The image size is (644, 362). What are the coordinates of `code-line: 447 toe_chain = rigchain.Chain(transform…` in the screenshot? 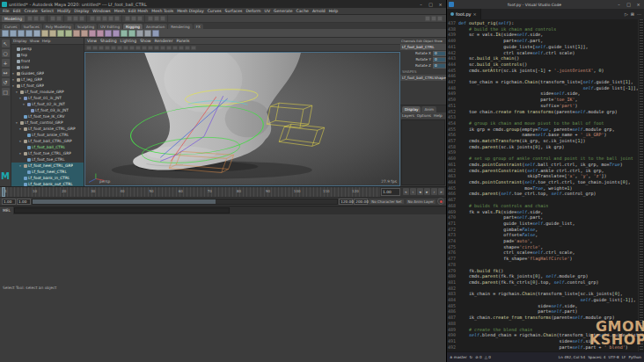 It's located at (542, 83).